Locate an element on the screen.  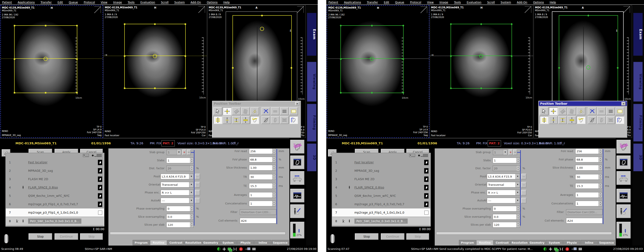
table-position-button is located at coordinates (624, 178).